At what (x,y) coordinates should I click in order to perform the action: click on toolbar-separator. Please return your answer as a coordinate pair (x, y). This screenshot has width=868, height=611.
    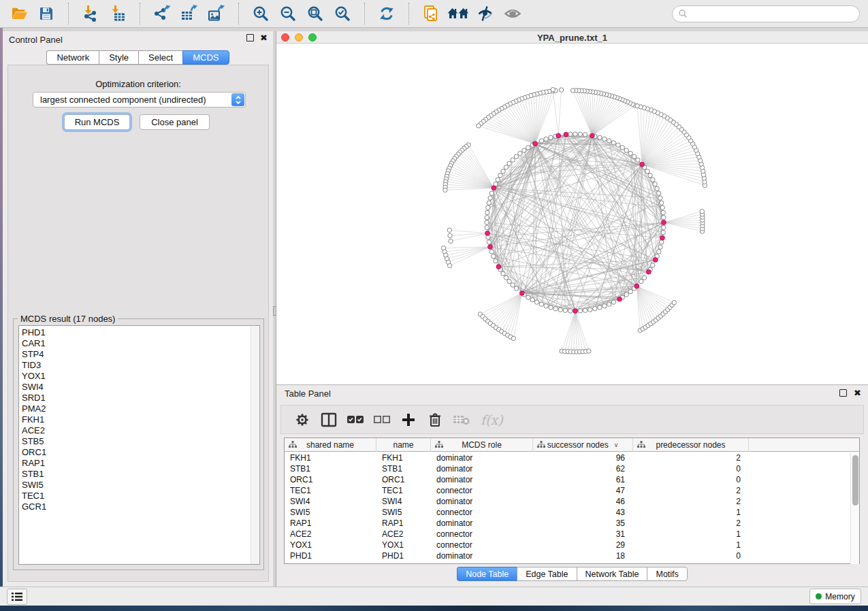
    Looking at the image, I should click on (238, 14).